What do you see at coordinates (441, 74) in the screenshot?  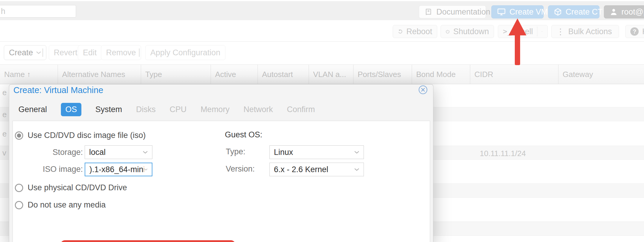 I see `column-header-bond-mode: Bond Mode` at bounding box center [441, 74].